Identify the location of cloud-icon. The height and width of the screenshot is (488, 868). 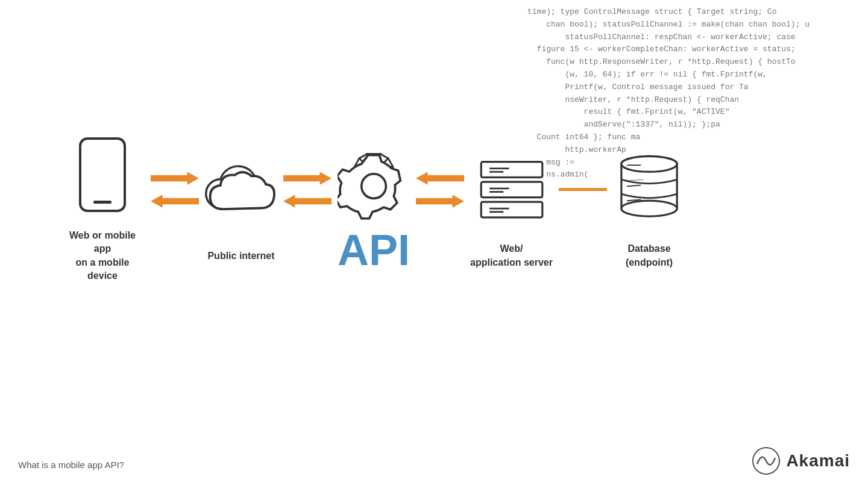
(241, 195).